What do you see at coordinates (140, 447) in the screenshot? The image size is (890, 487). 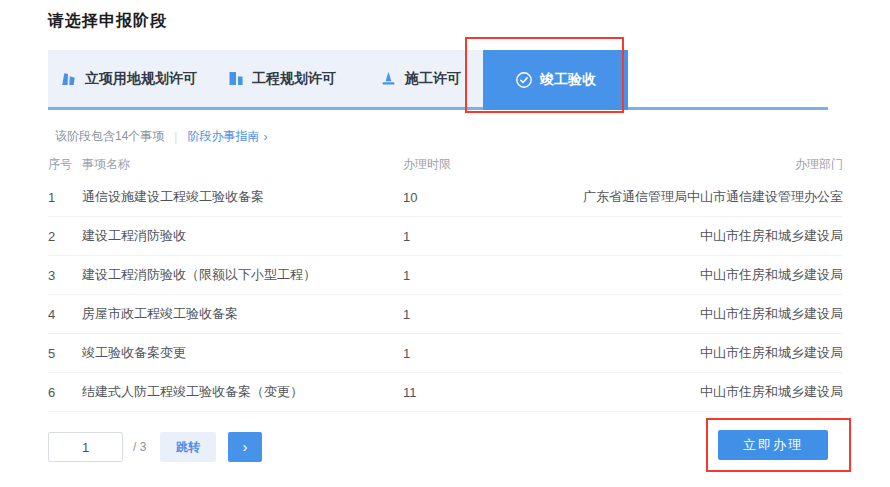 I see `page-total-label: / 3` at bounding box center [140, 447].